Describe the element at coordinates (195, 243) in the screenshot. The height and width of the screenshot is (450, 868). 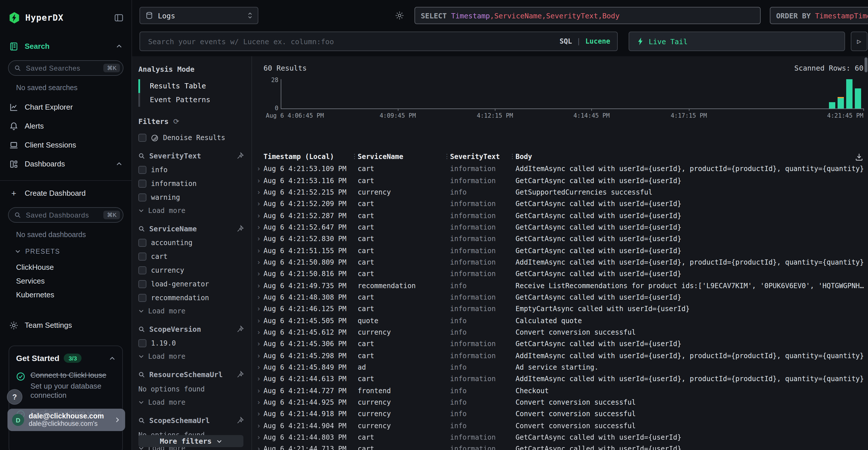
I see `filter-option: accounting` at that location.